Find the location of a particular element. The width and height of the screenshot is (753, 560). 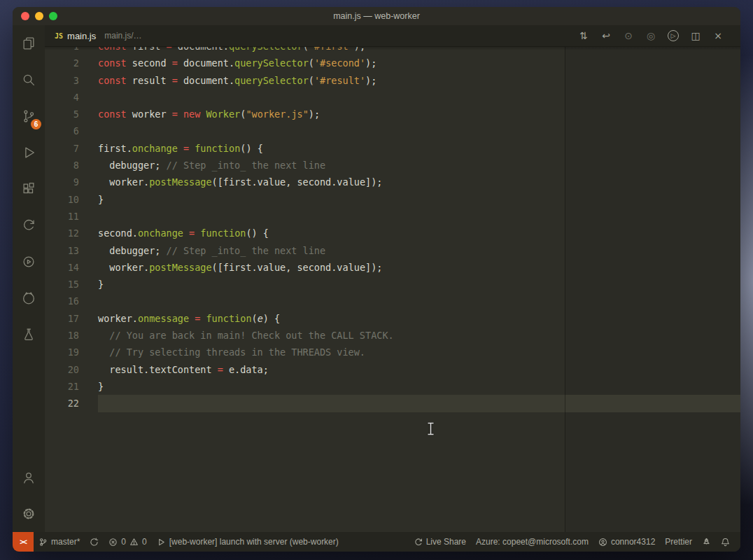

code-line: 12second.onchange = function() { is located at coordinates (393, 233).